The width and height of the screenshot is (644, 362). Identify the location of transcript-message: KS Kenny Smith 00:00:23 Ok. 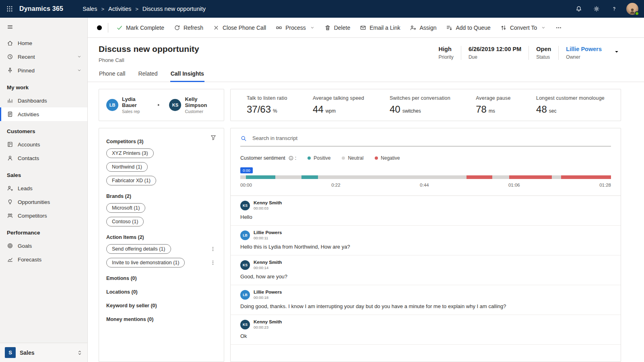
(426, 330).